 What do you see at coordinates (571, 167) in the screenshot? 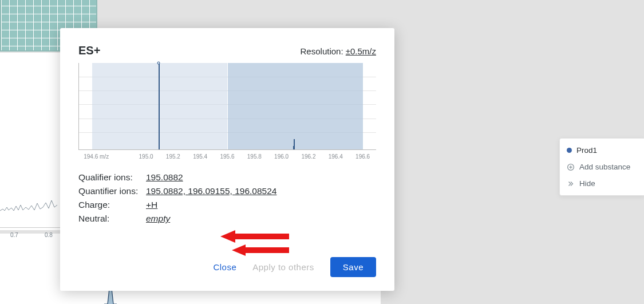
I see `plus-circle-icon` at bounding box center [571, 167].